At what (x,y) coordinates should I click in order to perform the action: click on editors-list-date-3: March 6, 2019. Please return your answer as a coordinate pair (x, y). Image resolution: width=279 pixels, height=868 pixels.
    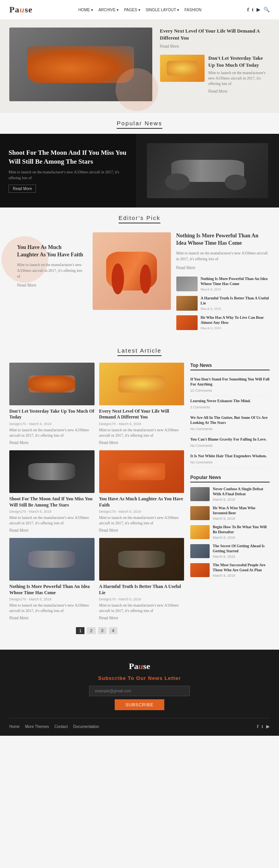
    Looking at the image, I should click on (211, 328).